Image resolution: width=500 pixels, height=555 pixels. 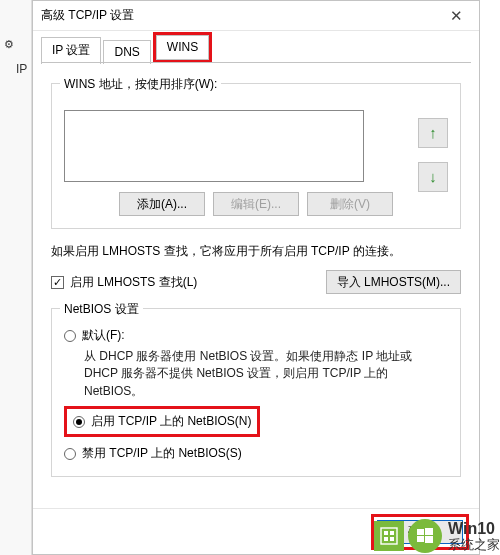 What do you see at coordinates (256, 531) in the screenshot?
I see `dialog-footer: 确定` at bounding box center [256, 531].